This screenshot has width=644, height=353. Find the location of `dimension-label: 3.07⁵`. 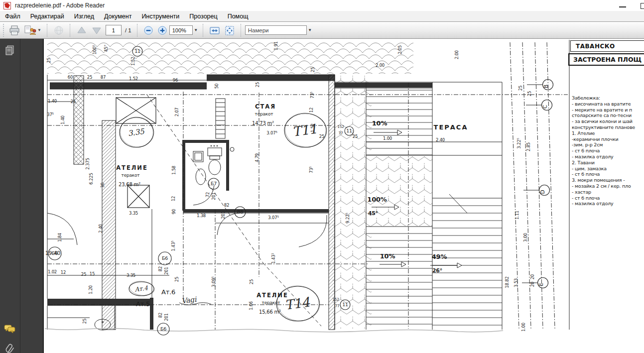

dimension-label: 3.07⁵ is located at coordinates (273, 218).